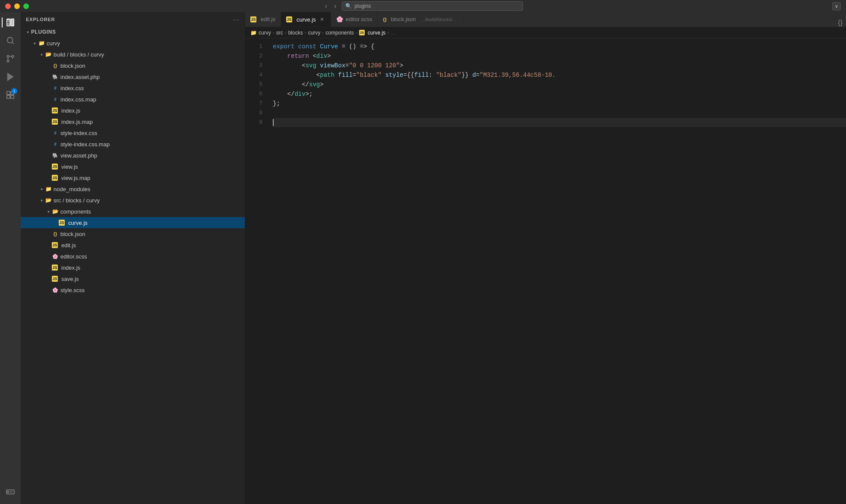 The image size is (846, 504). Describe the element at coordinates (374, 66) in the screenshot. I see `token: "0 0 1200 120"` at that location.